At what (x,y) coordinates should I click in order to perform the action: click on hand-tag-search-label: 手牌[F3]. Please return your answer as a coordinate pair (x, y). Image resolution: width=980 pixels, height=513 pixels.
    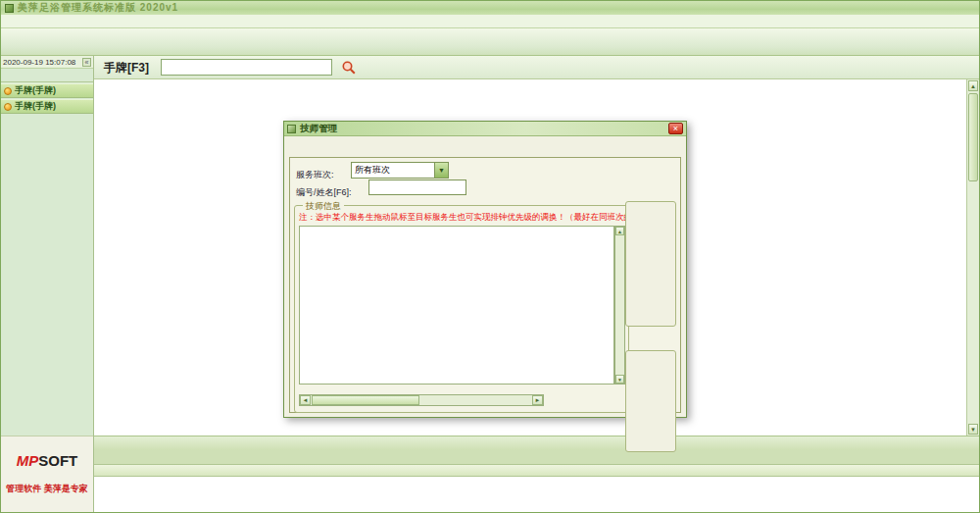
    Looking at the image, I should click on (126, 69).